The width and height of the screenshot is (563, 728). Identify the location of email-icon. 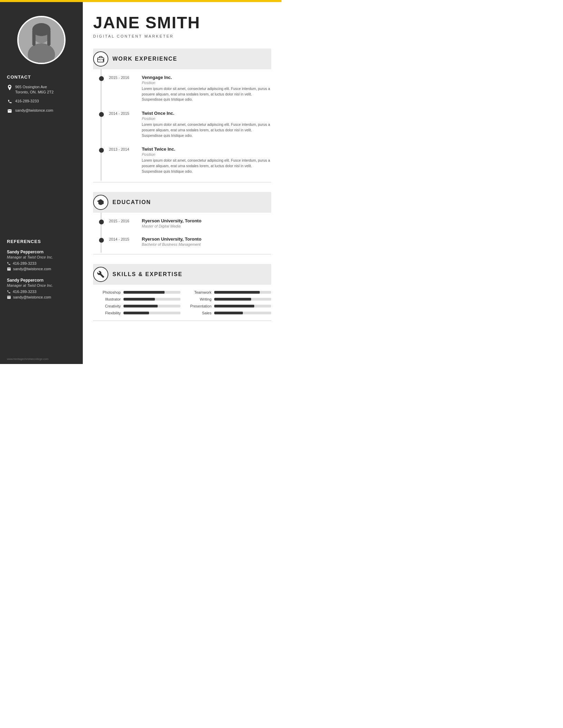
(10, 111).